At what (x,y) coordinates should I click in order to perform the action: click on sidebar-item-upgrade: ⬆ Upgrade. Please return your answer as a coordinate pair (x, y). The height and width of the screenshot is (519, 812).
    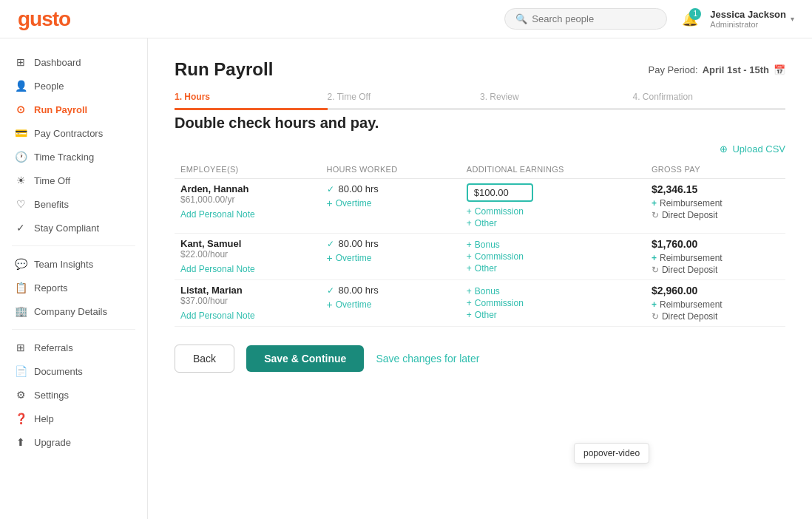
    Looking at the image, I should click on (74, 442).